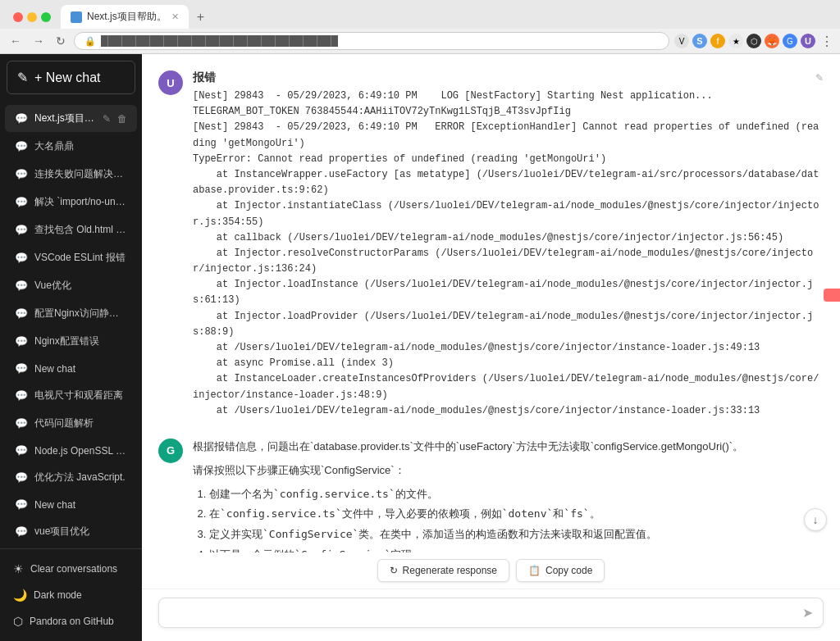 The width and height of the screenshot is (840, 641). I want to click on dark-mode-button: 🌙 Dark mode, so click(71, 595).